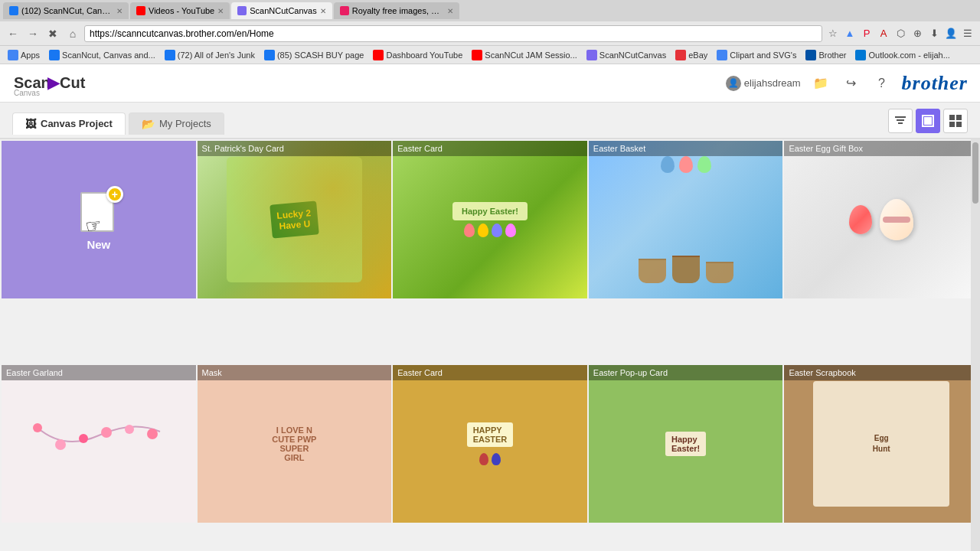  I want to click on app-header: Scan ▶ Cut Canvas 👤 elijahsdream 📁 ↪ ? b…, so click(490, 83).